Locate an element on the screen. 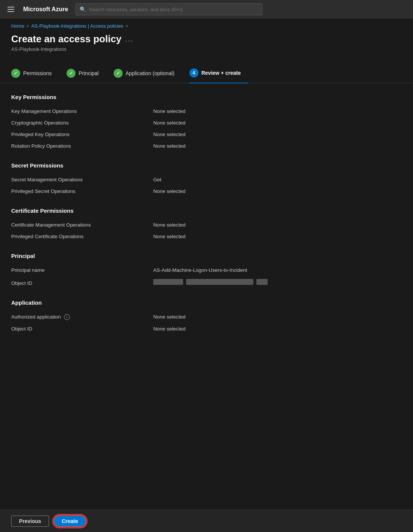 This screenshot has height=532, width=413. object-id-label: Object ID is located at coordinates (82, 283).